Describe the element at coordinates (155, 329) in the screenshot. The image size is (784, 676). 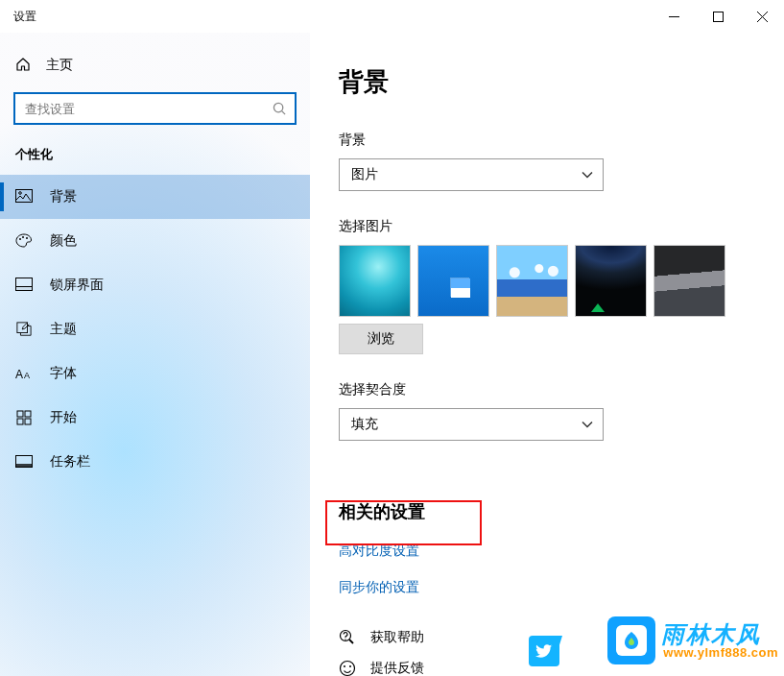
I see `sidebar-item-themes: 主题` at that location.